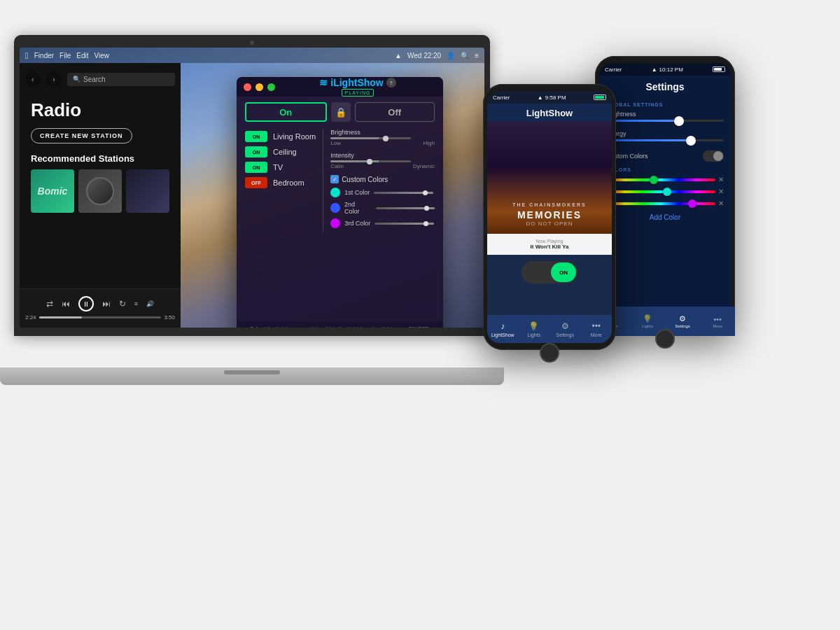 The image size is (840, 630). Describe the element at coordinates (106, 304) in the screenshot. I see `next-button: ⏭` at that location.